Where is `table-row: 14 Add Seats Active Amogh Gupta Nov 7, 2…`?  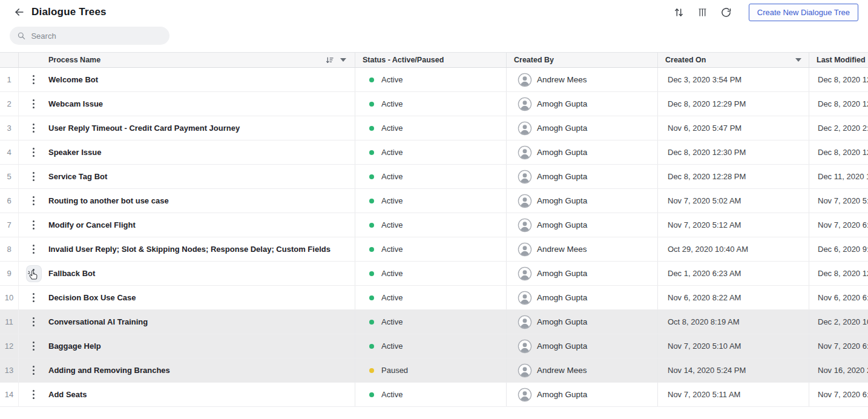 table-row: 14 Add Seats Active Amogh Gupta Nov 7, 2… is located at coordinates (434, 395).